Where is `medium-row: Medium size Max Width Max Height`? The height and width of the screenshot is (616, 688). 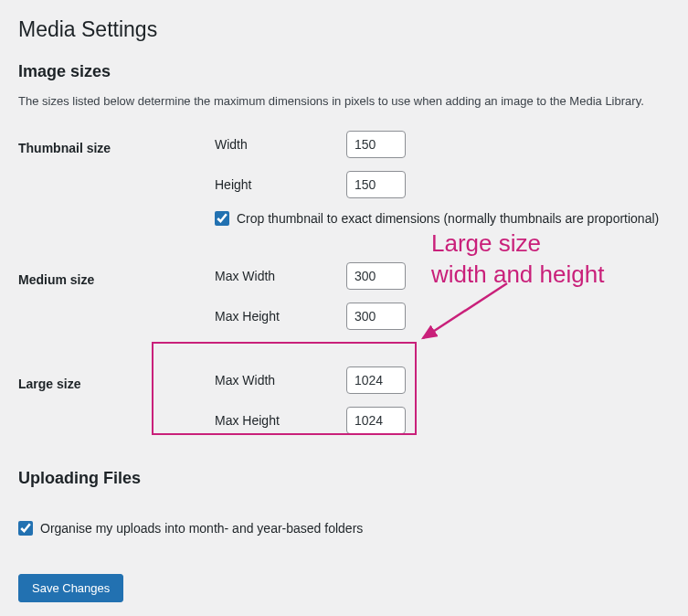
medium-row: Medium size Max Width Max Height is located at coordinates (344, 303).